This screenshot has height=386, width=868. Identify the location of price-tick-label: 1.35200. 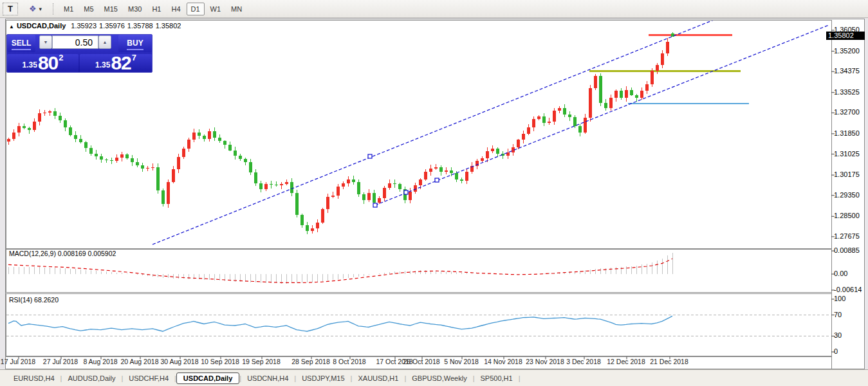
(847, 51).